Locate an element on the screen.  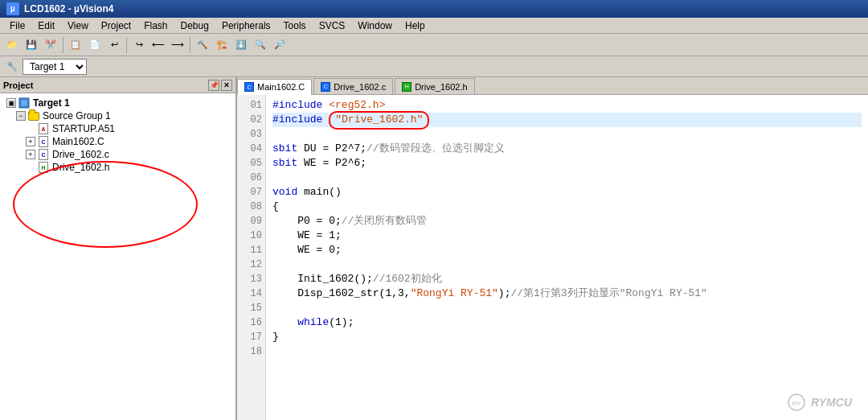
file-c-main-icon: C is located at coordinates (43, 142).